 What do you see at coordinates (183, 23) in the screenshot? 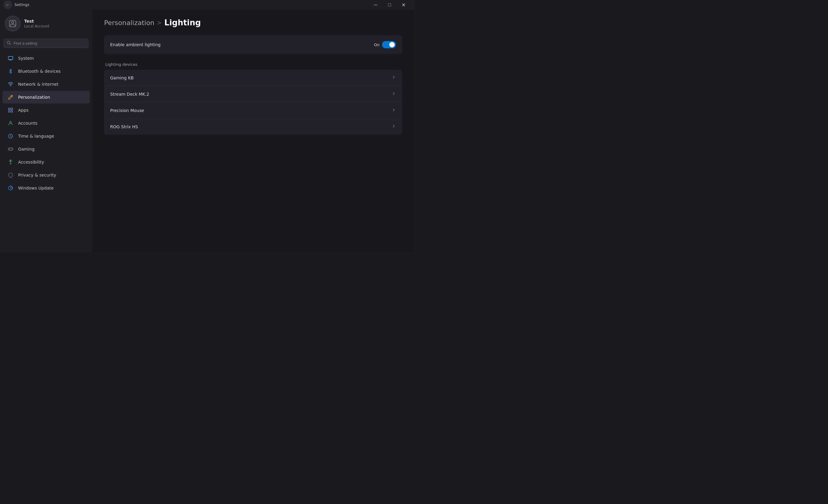
I see `breadcrumb-current: Lighting` at bounding box center [183, 23].